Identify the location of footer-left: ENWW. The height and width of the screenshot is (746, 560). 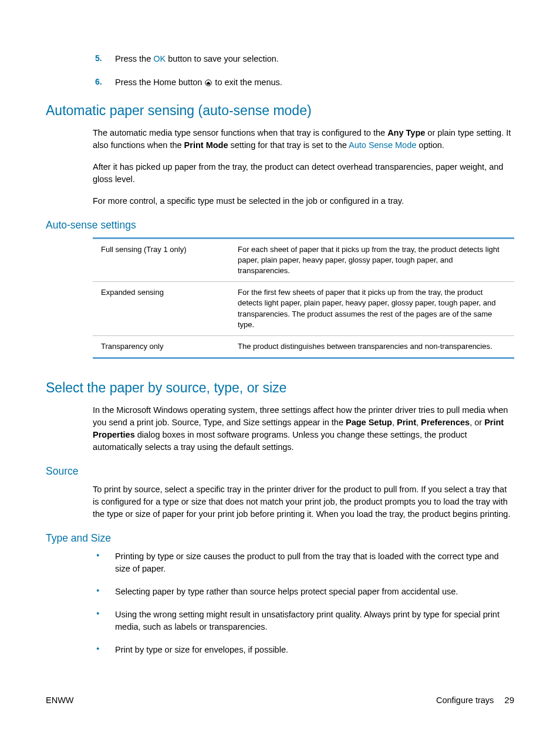
(60, 700).